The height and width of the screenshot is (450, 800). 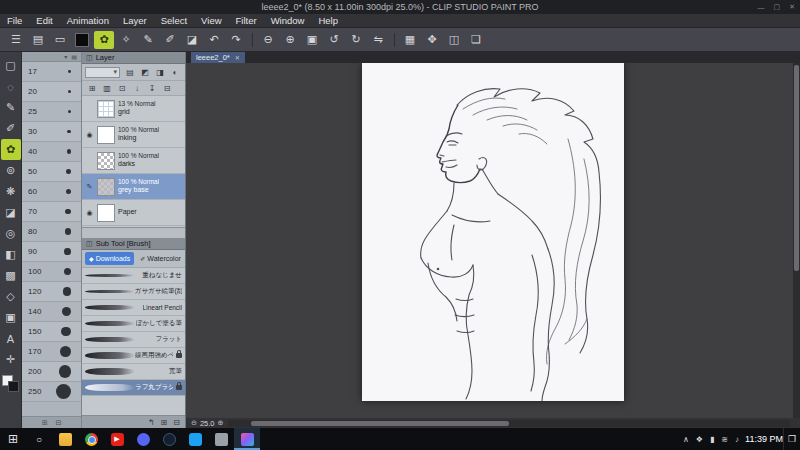 What do you see at coordinates (11, 212) in the screenshot?
I see `eraser-tool-icon: ◪` at bounding box center [11, 212].